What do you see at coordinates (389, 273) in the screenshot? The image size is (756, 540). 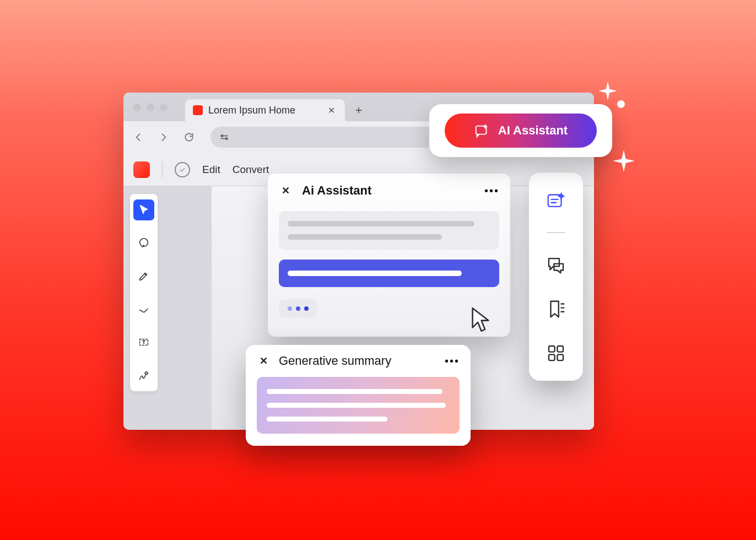 I see `user-message` at bounding box center [389, 273].